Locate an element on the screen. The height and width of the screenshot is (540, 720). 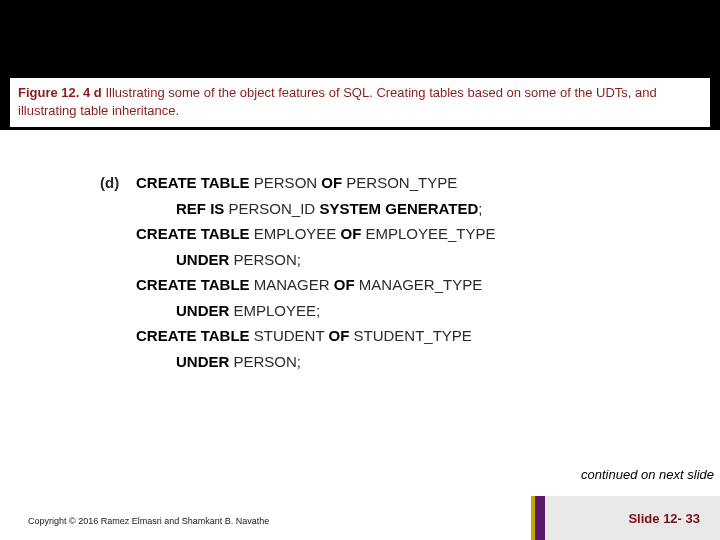
identifier: PERSON is located at coordinates (288, 182).